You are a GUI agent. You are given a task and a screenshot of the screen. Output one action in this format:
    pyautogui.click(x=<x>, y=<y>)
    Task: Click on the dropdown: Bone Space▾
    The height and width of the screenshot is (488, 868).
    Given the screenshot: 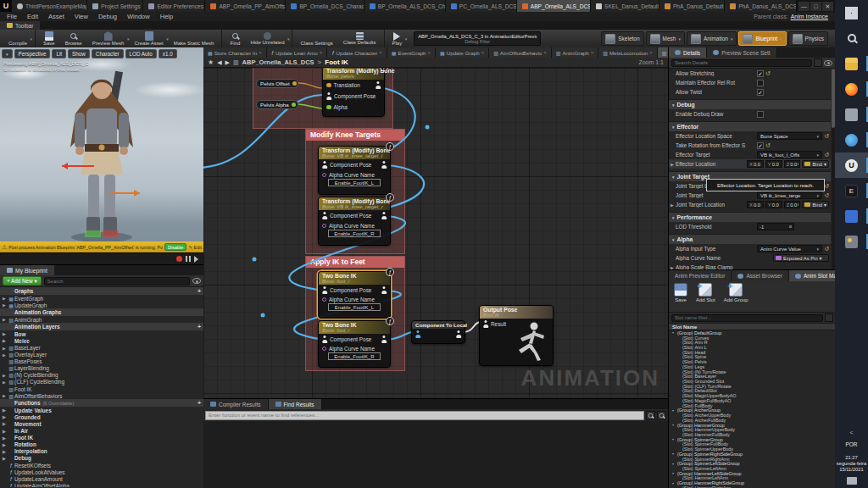 What is the action you would take?
    pyautogui.click(x=790, y=136)
    